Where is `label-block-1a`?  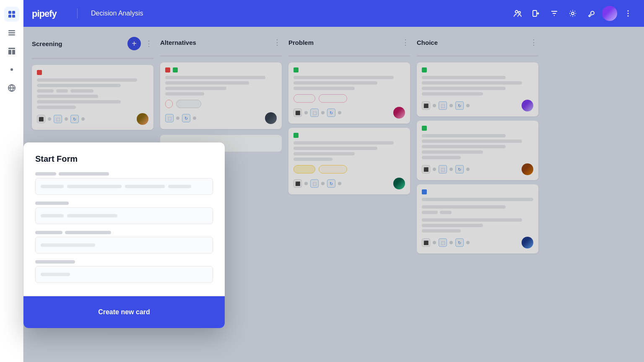 label-block-1a is located at coordinates (46, 174).